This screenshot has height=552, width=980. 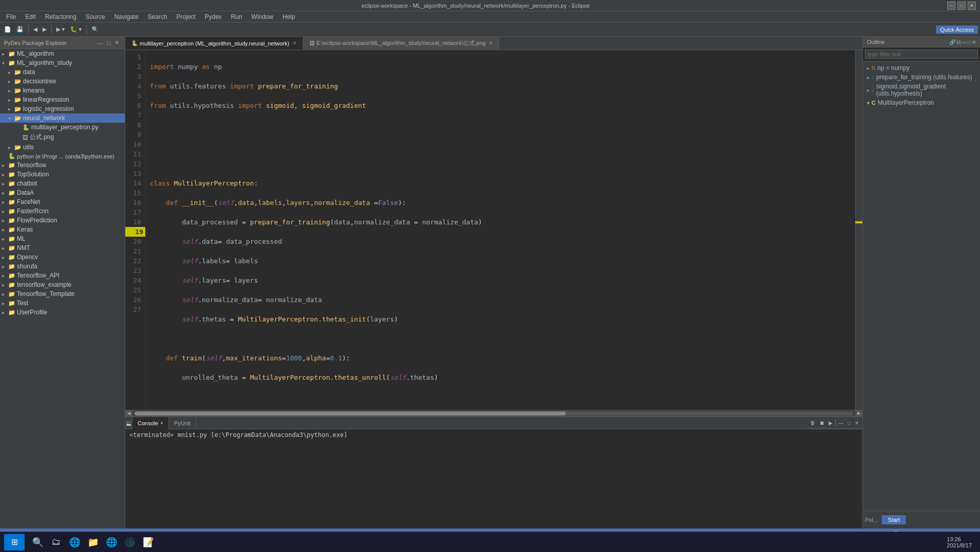 What do you see at coordinates (62, 183) in the screenshot?
I see `tree-item-chatbot: ▸ 📁 chatbot` at bounding box center [62, 183].